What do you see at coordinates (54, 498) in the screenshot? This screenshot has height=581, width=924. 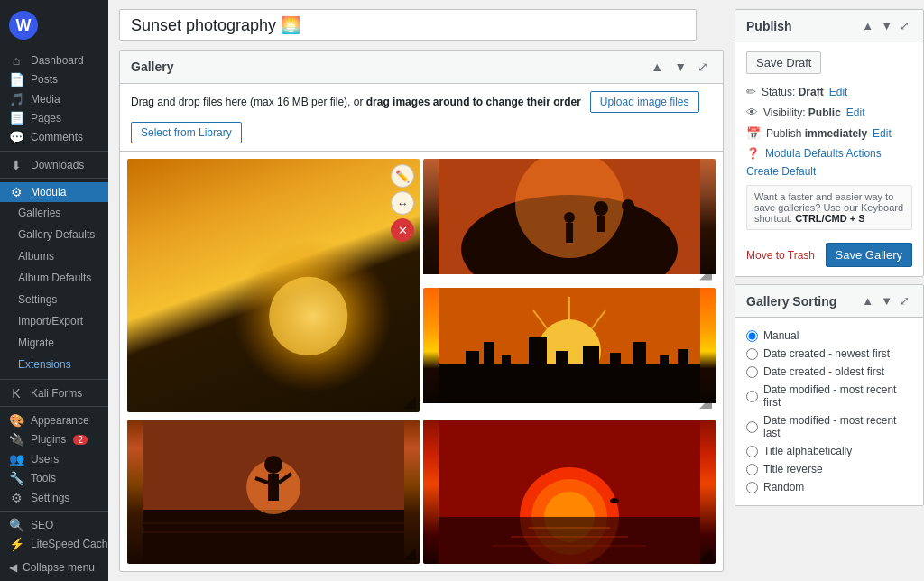 I see `sidebar-item-settings: ⚙ Settings` at bounding box center [54, 498].